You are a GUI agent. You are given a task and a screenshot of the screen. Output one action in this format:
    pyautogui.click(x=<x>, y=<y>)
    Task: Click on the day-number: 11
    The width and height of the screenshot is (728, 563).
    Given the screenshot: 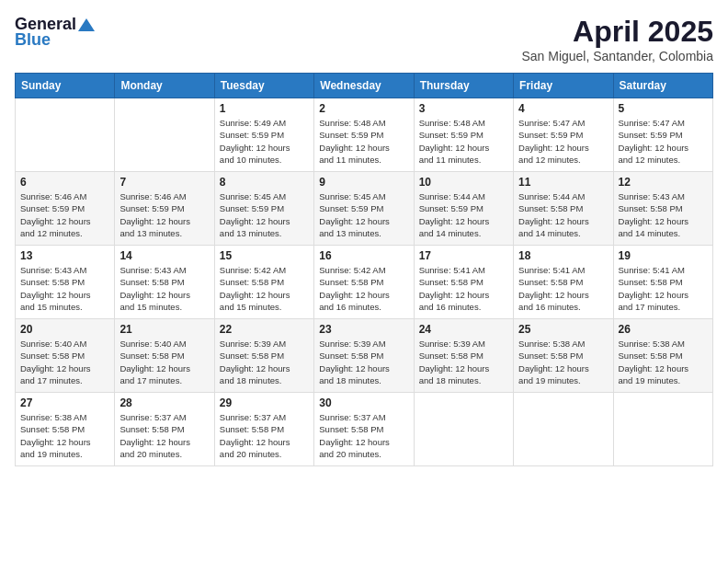 What is the action you would take?
    pyautogui.click(x=563, y=182)
    